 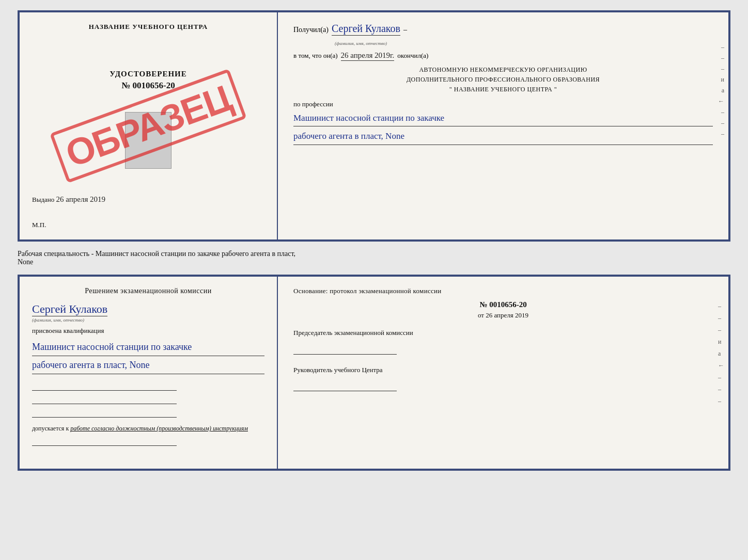 I want to click on org-block: АВТОНОМНУЮ НЕКОММЕРЧЕСКУЮ ОРГАНИЗАЦИЮ ДО…, so click(x=503, y=80).